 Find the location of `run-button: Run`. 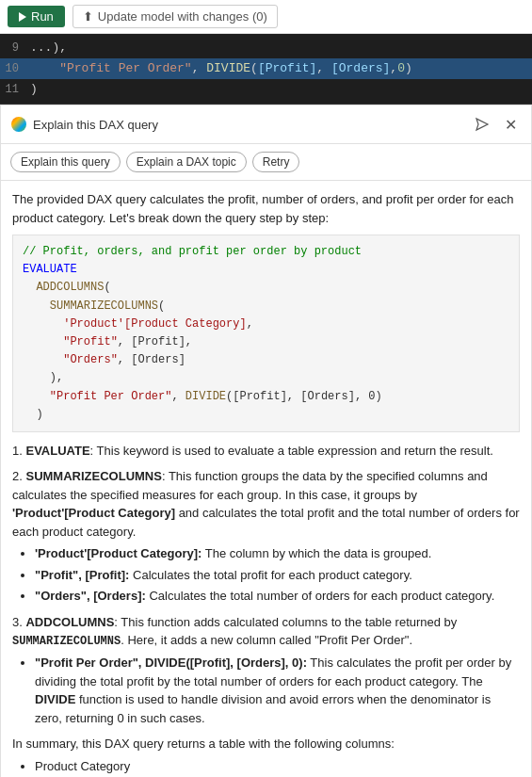

run-button: Run is located at coordinates (36, 17).